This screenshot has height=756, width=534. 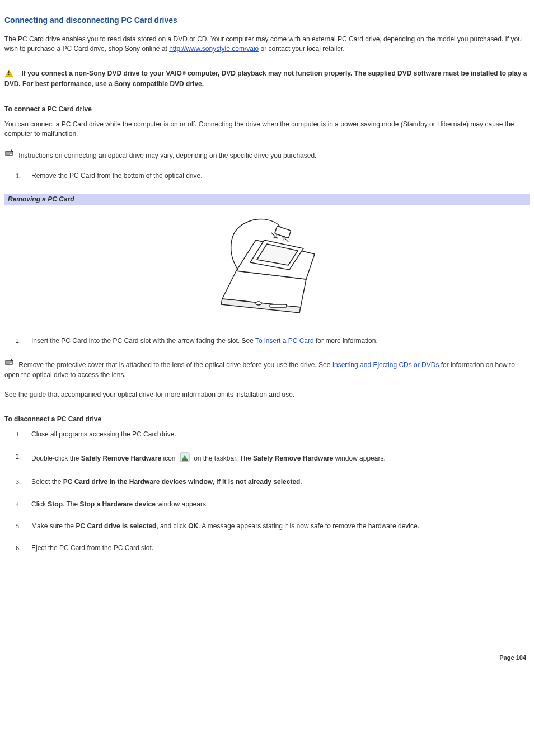 What do you see at coordinates (181, 504) in the screenshot?
I see `d4e: window appears.` at bounding box center [181, 504].